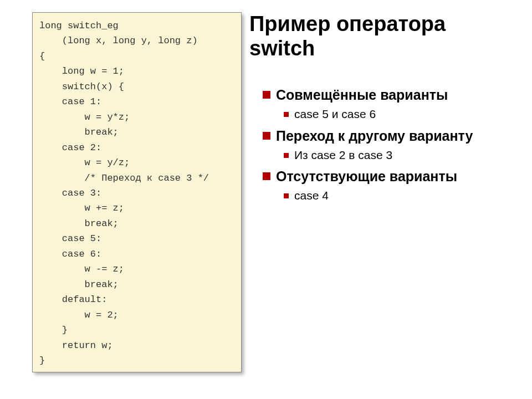 This screenshot has height=399, width=532. I want to click on bullet-item-fallthrough: Переход к другому варианту, so click(385, 136).